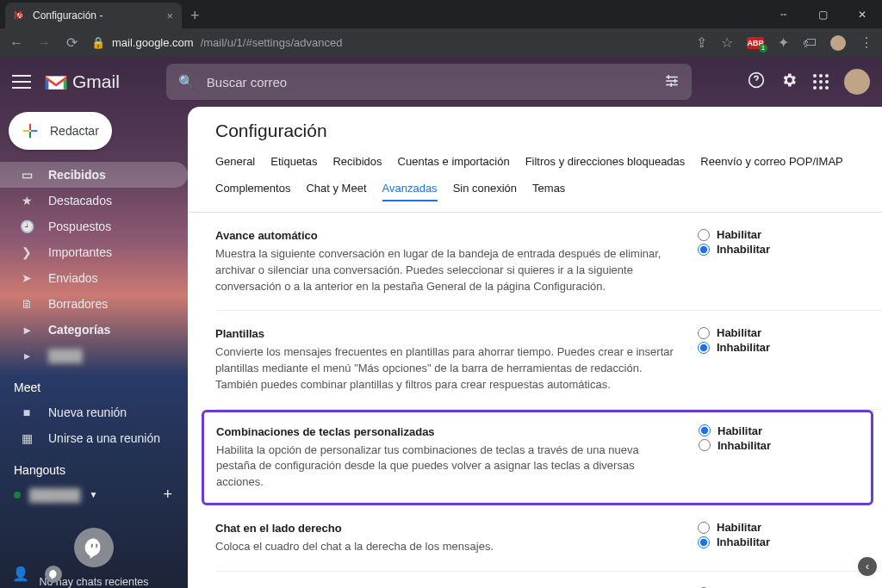 The width and height of the screenshot is (882, 588). I want to click on sidebar-item-new-meeting: ■Nueva reunión, so click(94, 412).